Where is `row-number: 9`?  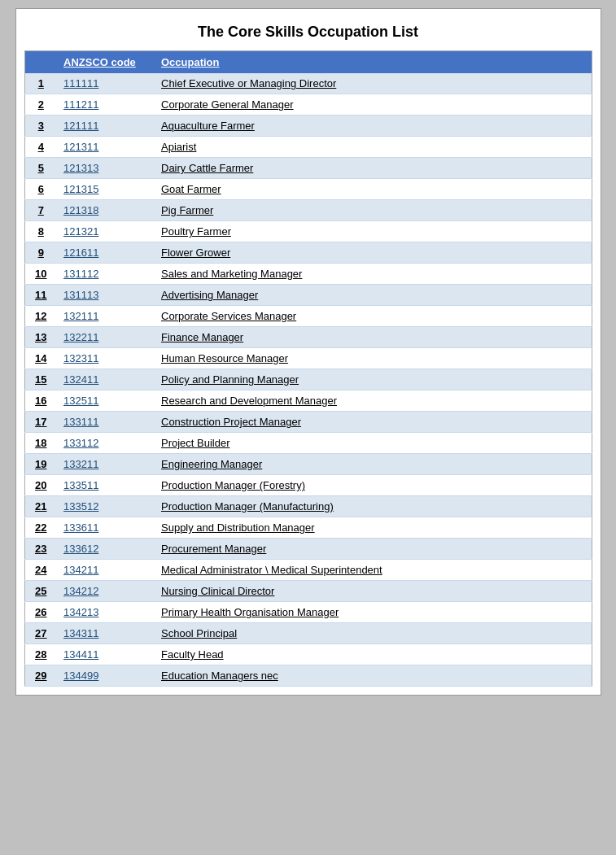
row-number: 9 is located at coordinates (41, 253).